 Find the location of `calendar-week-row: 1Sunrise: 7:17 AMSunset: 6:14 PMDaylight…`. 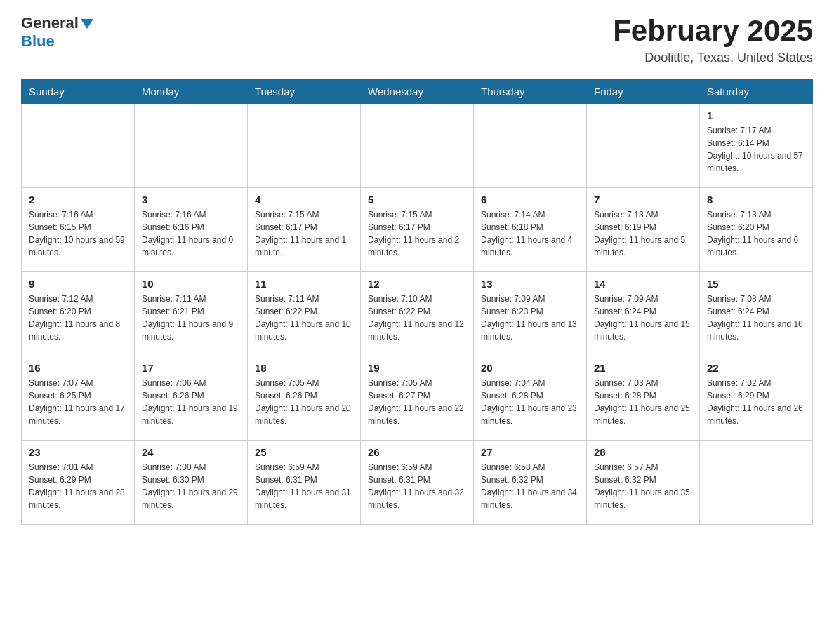

calendar-week-row: 1Sunrise: 7:17 AMSunset: 6:14 PMDaylight… is located at coordinates (417, 146).